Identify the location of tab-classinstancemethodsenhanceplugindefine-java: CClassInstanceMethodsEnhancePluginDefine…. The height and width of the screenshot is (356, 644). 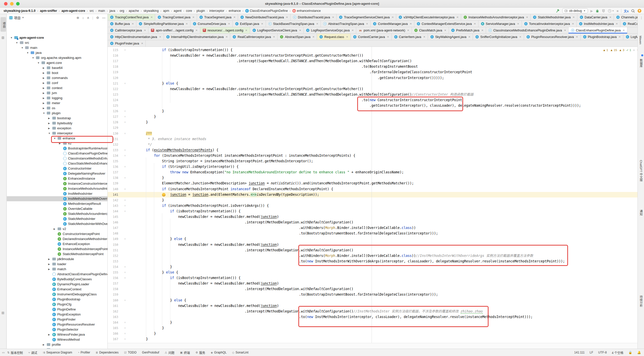
(527, 30).